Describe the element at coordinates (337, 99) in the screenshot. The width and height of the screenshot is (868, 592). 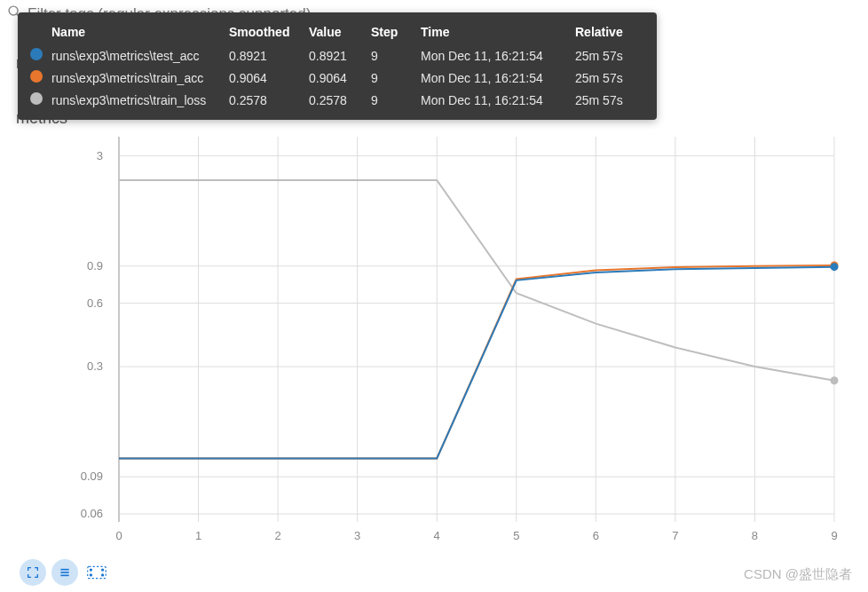
I see `tooltip-row: runs\exp3\metrics\train_loss0.25780.2578…` at that location.